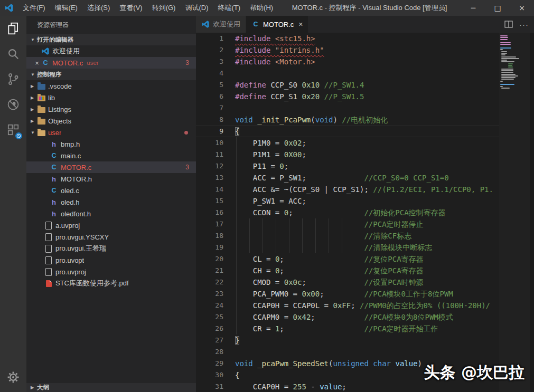 The width and height of the screenshot is (534, 392). Describe the element at coordinates (365, 236) in the screenshot. I see `code-line-18: 18 //清除CF标志` at that location.